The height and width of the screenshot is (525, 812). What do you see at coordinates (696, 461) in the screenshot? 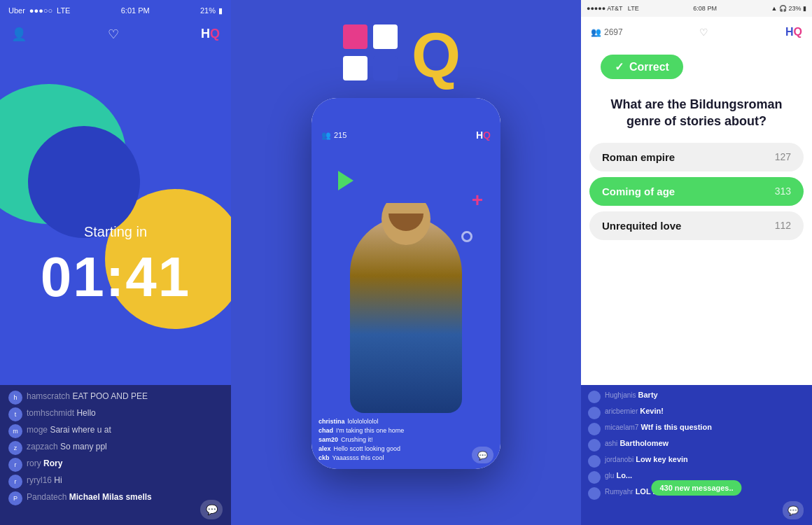
I see `right-chat-5: jordanobi Low key kevin` at bounding box center [696, 461].